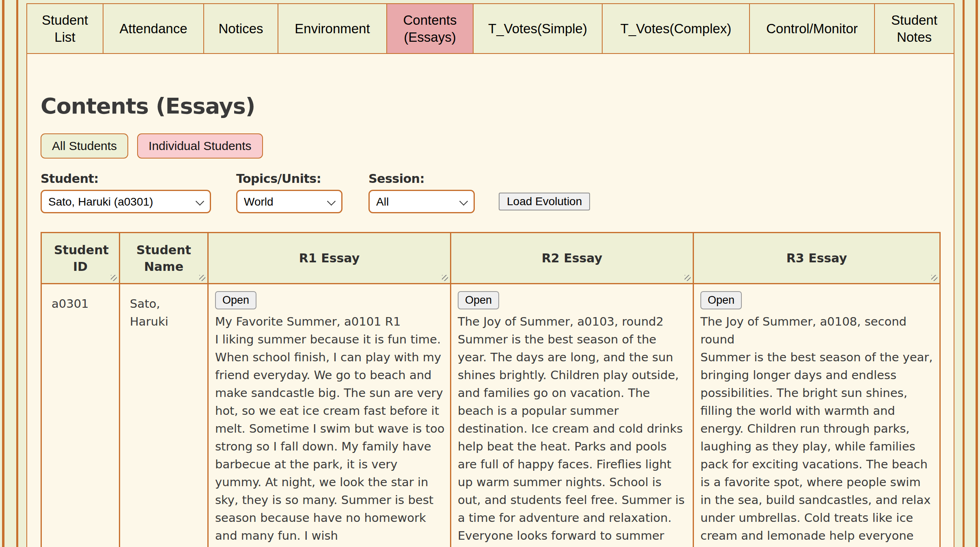  I want to click on open-r1-essay-button: Open, so click(236, 300).